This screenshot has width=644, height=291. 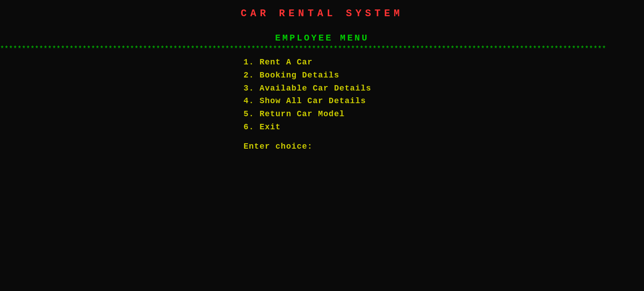 I want to click on input-prompt: Enter choice:, so click(x=322, y=146).